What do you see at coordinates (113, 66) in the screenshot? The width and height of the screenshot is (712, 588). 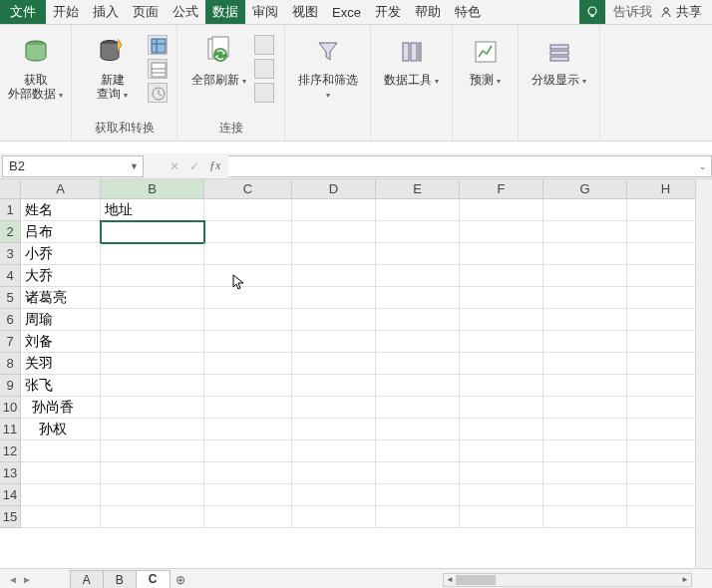 I see `new-query-button: 新建 查询 ▾` at bounding box center [113, 66].